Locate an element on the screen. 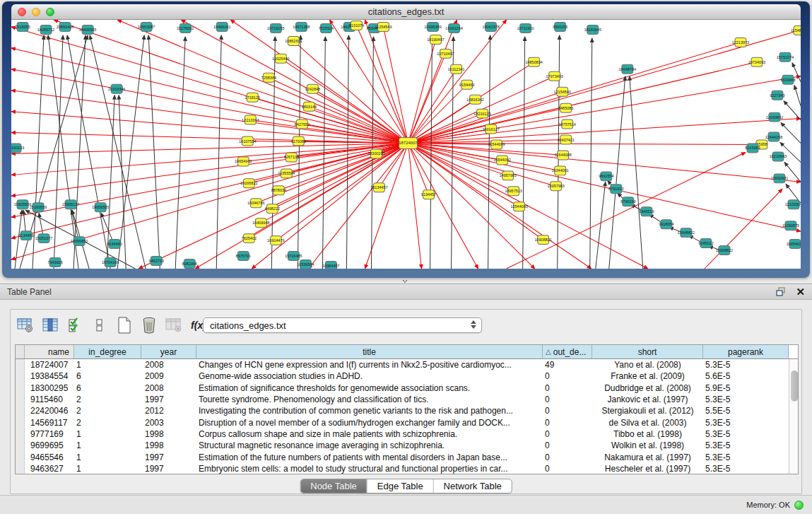 The image size is (812, 514). cell: 9115460 is located at coordinates (49, 399).